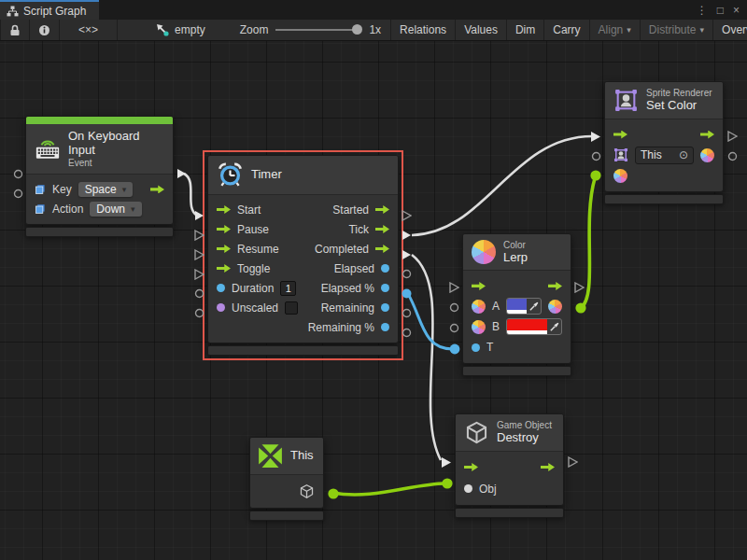 This screenshot has height=560, width=747. Describe the element at coordinates (19, 194) in the screenshot. I see `port-action-in` at that location.